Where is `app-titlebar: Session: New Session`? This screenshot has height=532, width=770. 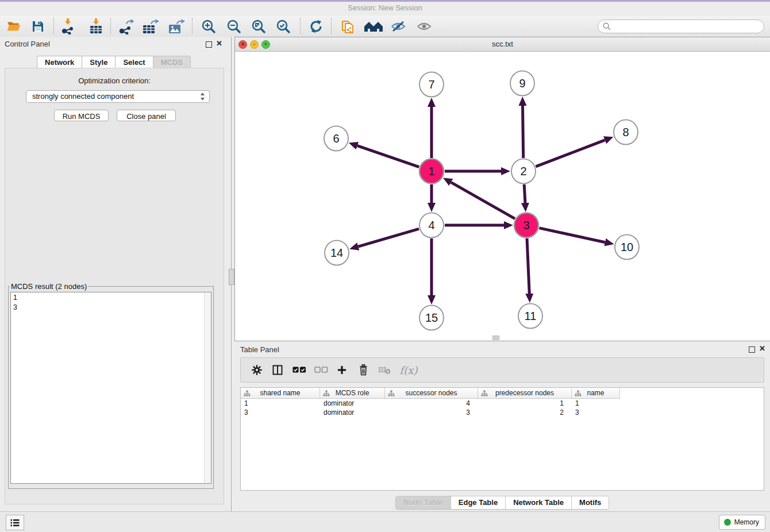 app-titlebar: Session: New Session is located at coordinates (385, 9).